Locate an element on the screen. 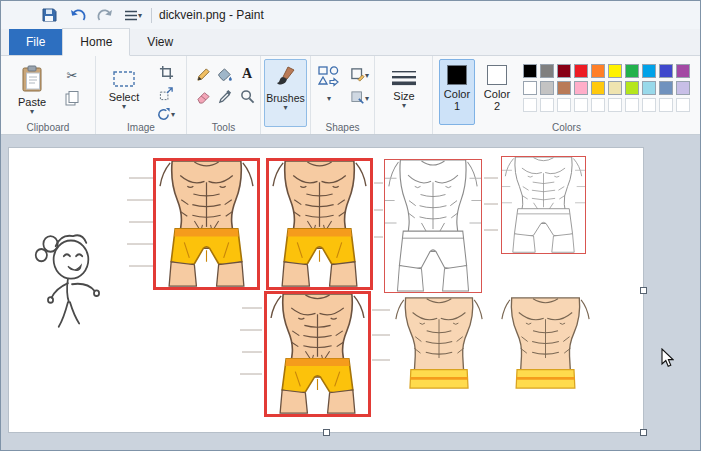  title-separator is located at coordinates (152, 16).